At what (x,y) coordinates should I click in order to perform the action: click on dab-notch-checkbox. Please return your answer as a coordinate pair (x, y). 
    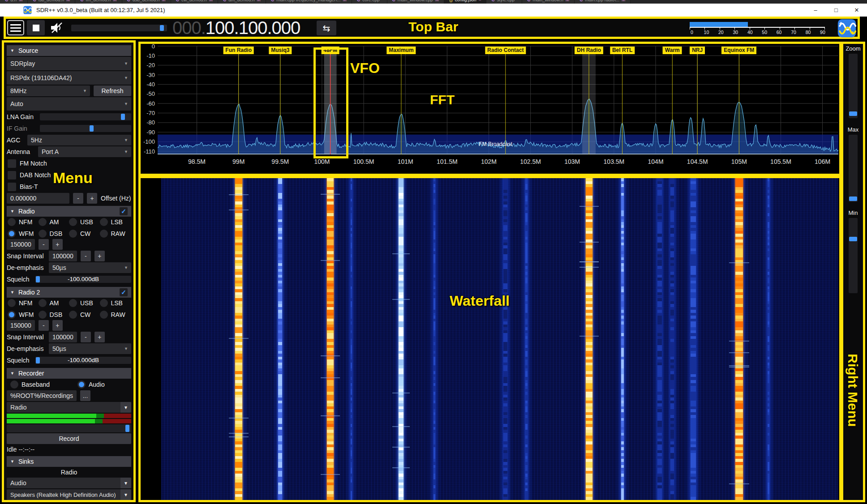
    Looking at the image, I should click on (12, 175).